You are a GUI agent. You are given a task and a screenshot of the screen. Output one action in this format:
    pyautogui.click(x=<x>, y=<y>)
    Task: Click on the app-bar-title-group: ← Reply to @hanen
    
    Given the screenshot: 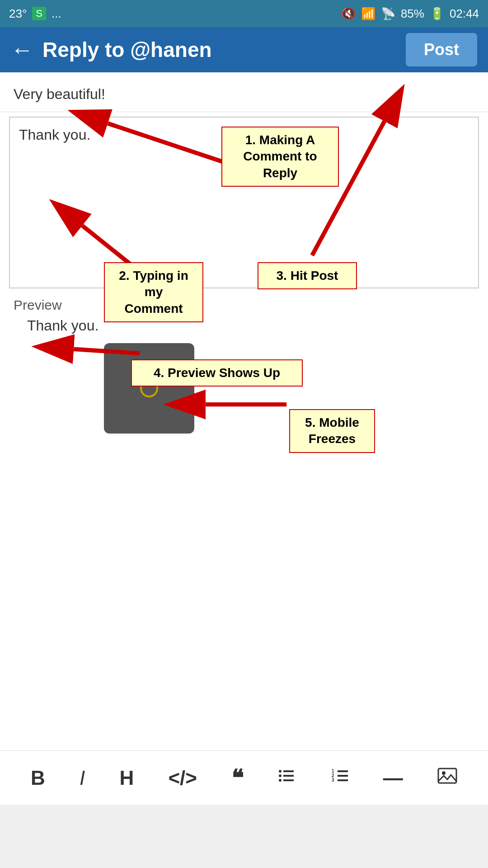 What is the action you would take?
    pyautogui.click(x=111, y=50)
    